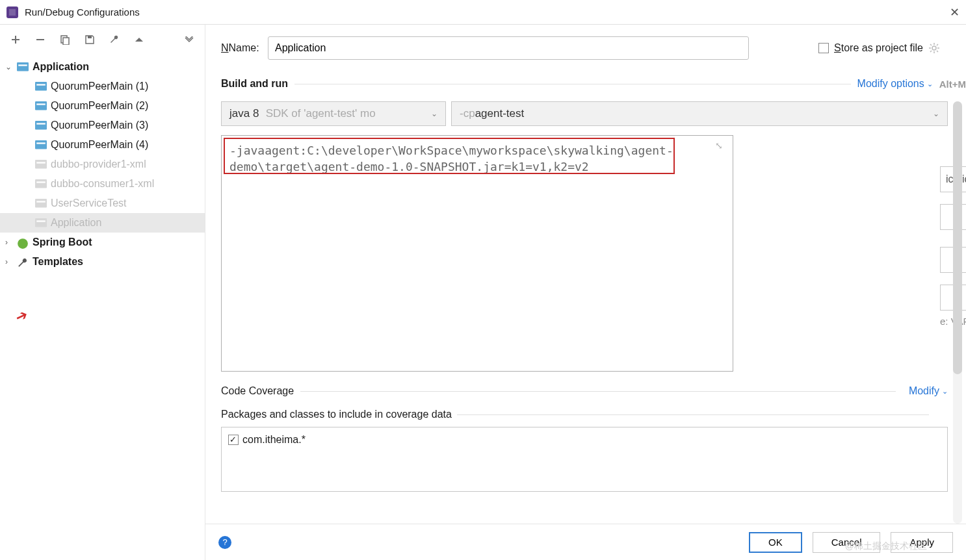  I want to click on tree-item: QuorumPeerMain (2), so click(103, 106).